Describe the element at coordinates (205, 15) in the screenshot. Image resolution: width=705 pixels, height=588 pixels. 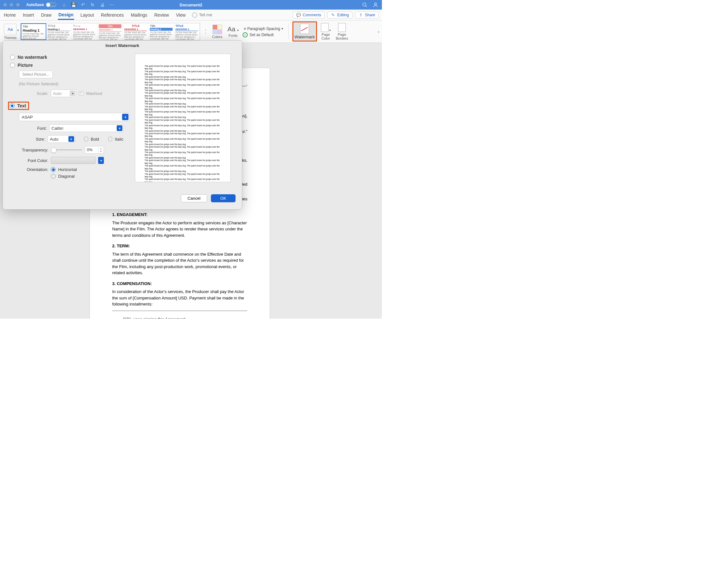
I see `tell-me-label: Tell me` at that location.